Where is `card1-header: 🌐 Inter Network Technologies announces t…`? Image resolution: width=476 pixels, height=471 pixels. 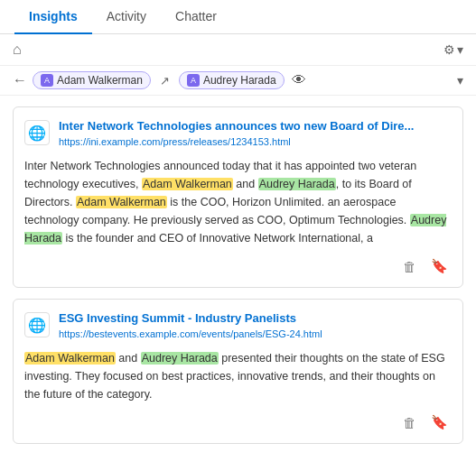 card1-header: 🌐 Inter Network Technologies announces t… is located at coordinates (238, 134).